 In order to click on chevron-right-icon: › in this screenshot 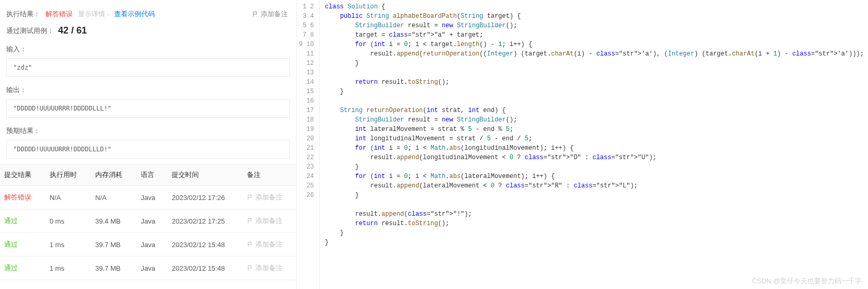, I will do `click(108, 15)`.